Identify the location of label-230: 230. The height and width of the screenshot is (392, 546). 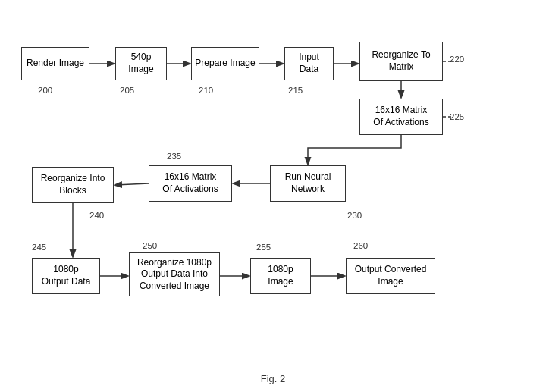
(355, 215).